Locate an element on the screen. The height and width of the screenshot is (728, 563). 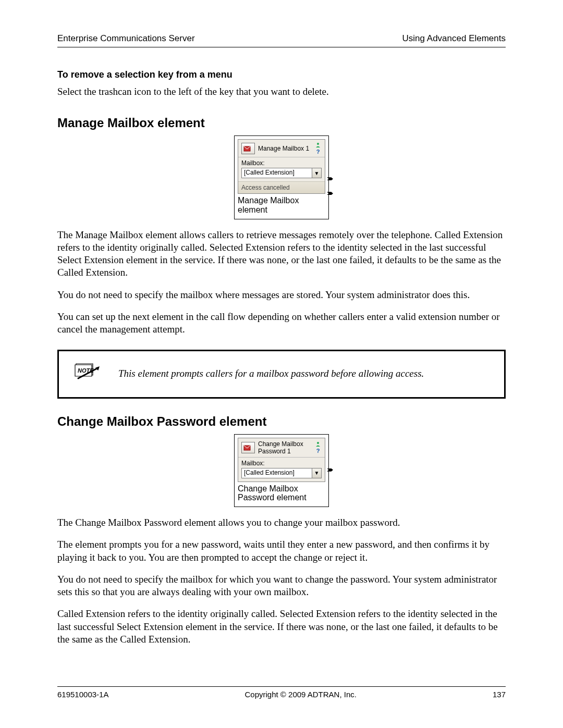
svg-text: NOTE is located at coordinates (85, 371).